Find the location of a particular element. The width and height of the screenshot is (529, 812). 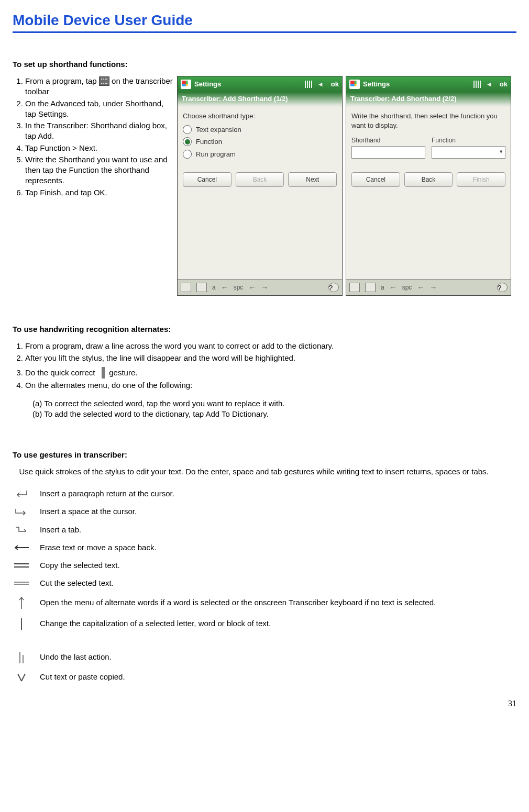

paste-gesture-icon is located at coordinates (21, 677).